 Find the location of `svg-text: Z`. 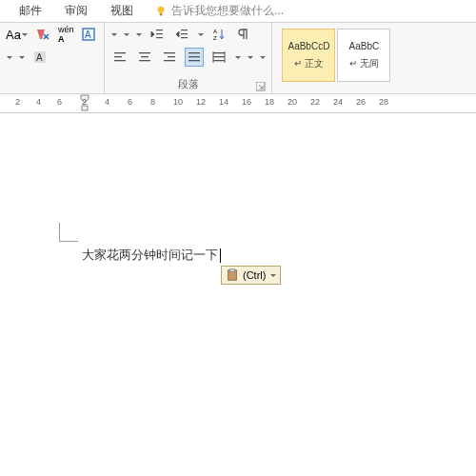

svg-text: Z is located at coordinates (215, 38).